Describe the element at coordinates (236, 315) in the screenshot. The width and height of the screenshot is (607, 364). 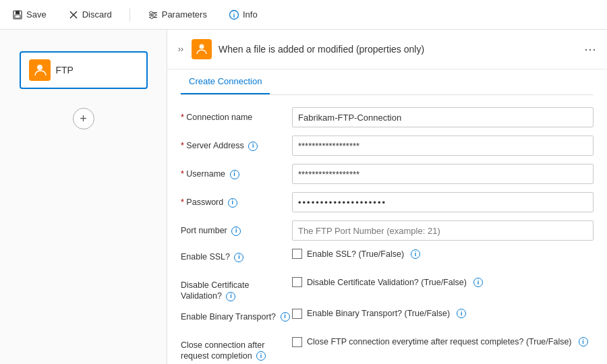
I see `enable-binary-label: Enable Binary Transport? i` at that location.